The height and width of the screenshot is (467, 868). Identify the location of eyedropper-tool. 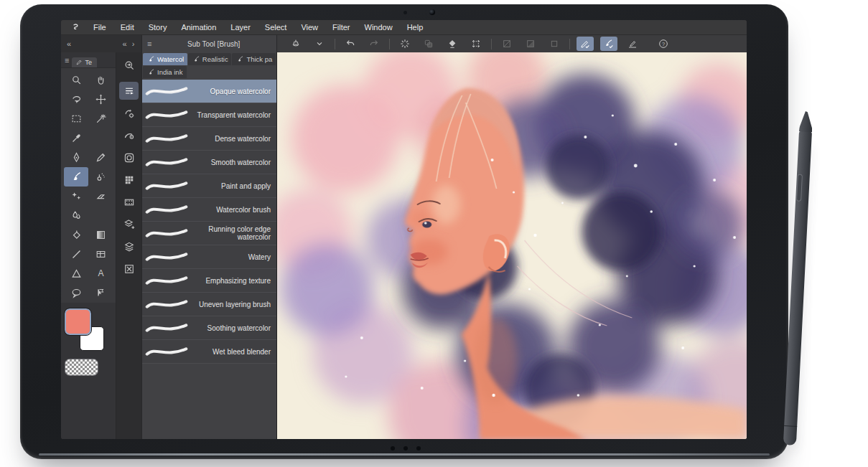
(76, 138).